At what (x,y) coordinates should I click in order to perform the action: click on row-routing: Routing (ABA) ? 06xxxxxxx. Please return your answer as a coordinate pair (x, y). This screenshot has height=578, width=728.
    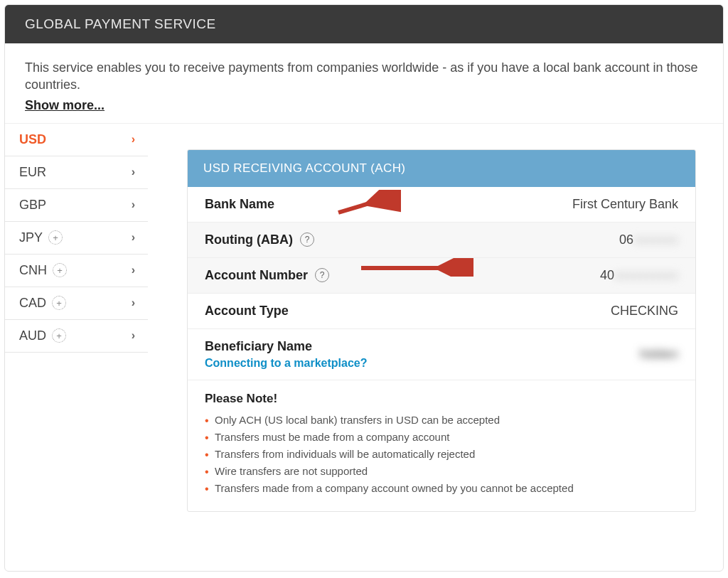
    Looking at the image, I should click on (441, 240).